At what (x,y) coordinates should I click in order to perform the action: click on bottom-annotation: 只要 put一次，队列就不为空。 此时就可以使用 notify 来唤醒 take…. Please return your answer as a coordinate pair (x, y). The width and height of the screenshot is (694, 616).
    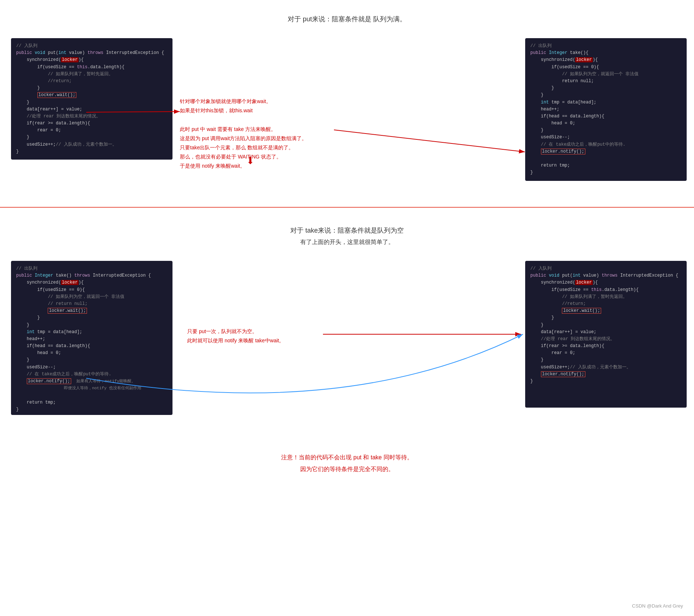
    Looking at the image, I should click on (255, 336).